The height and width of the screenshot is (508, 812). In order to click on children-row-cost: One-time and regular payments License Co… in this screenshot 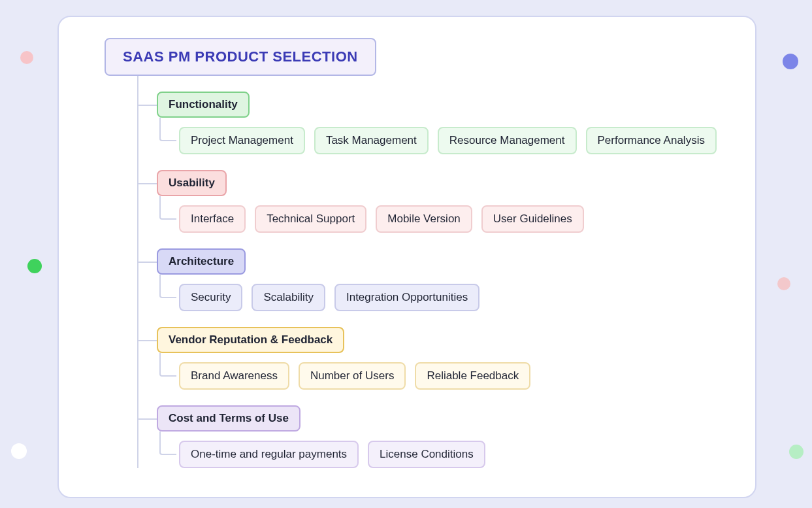, I will do `click(443, 454)`.